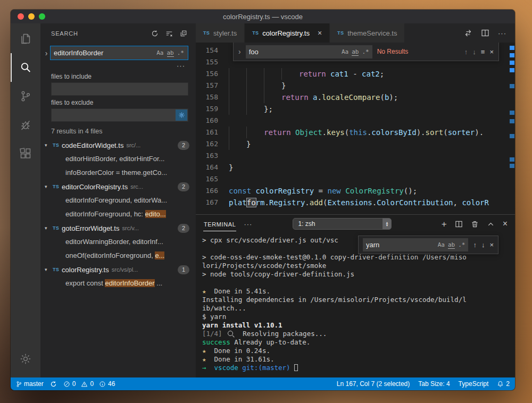 This screenshot has height=403, width=532. Describe the element at coordinates (118, 242) in the screenshot. I see `search-match-line: editorWarningBorder, editorInf...` at that location.